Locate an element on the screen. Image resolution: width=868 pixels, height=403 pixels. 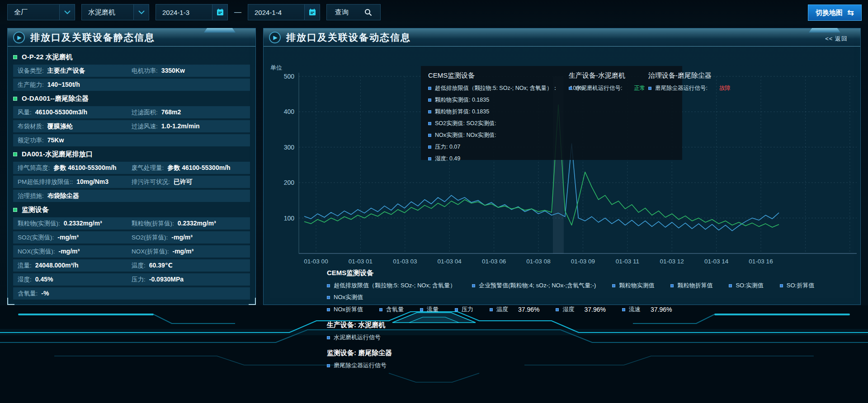
legend-item: 湿度37.96% is located at coordinates (580, 309).